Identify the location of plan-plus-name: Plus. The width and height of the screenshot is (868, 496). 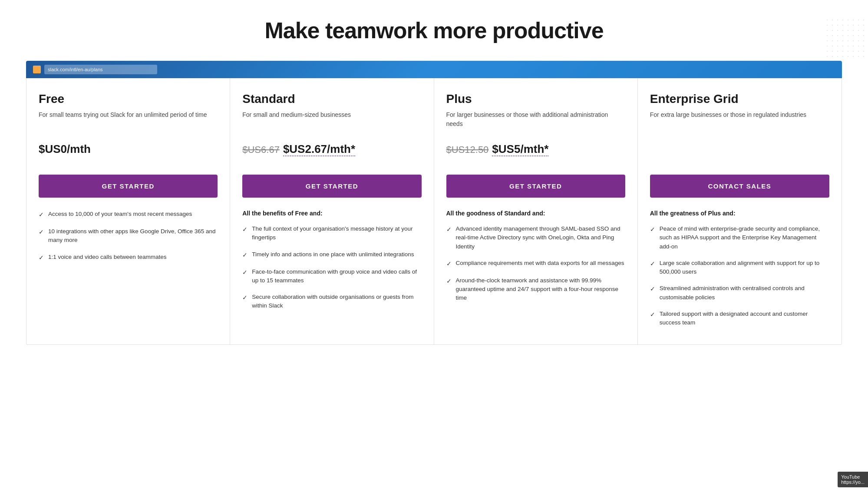
(536, 99).